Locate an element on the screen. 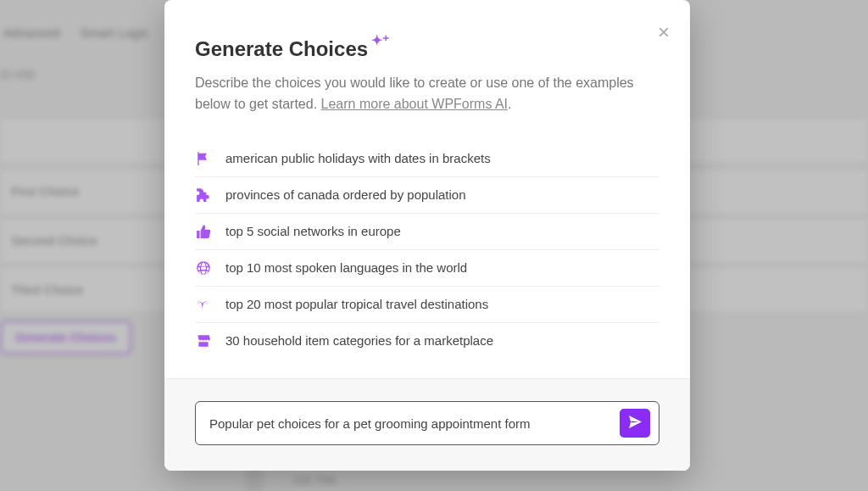 This screenshot has height=491, width=868. example-item-marketplace: 30 household item categories for a marke… is located at coordinates (427, 341).